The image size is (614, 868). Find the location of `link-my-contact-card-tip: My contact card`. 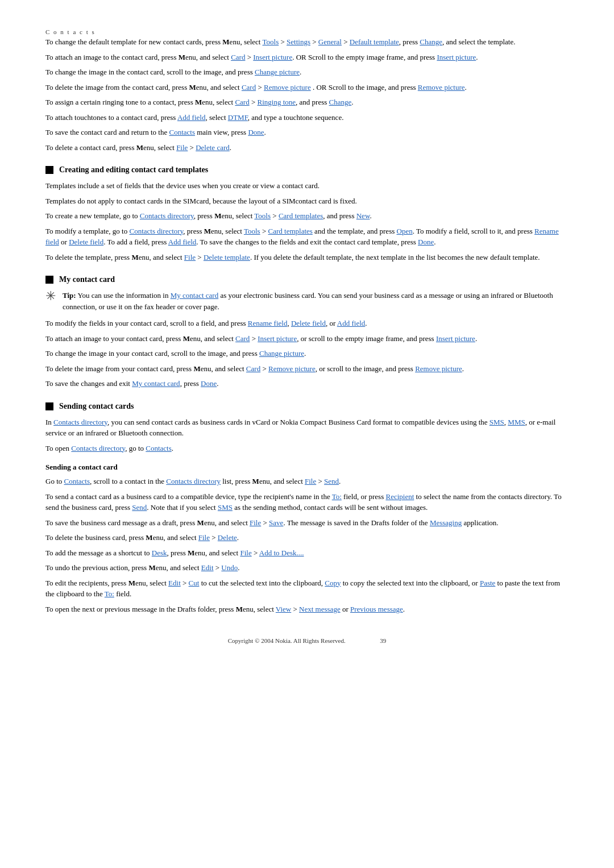

link-my-contact-card-tip: My contact card is located at coordinates (194, 296).